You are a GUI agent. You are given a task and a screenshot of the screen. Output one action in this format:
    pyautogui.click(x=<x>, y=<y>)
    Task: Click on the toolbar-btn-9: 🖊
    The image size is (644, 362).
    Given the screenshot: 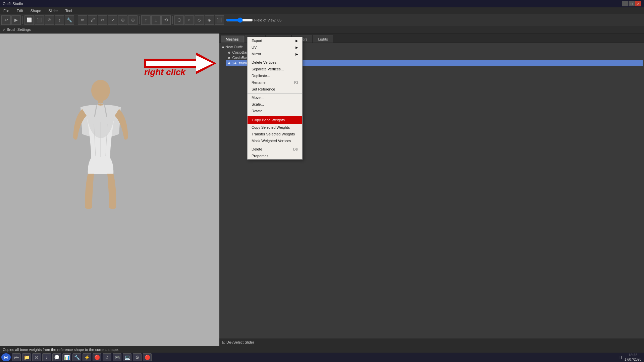 What is the action you would take?
    pyautogui.click(x=93, y=20)
    